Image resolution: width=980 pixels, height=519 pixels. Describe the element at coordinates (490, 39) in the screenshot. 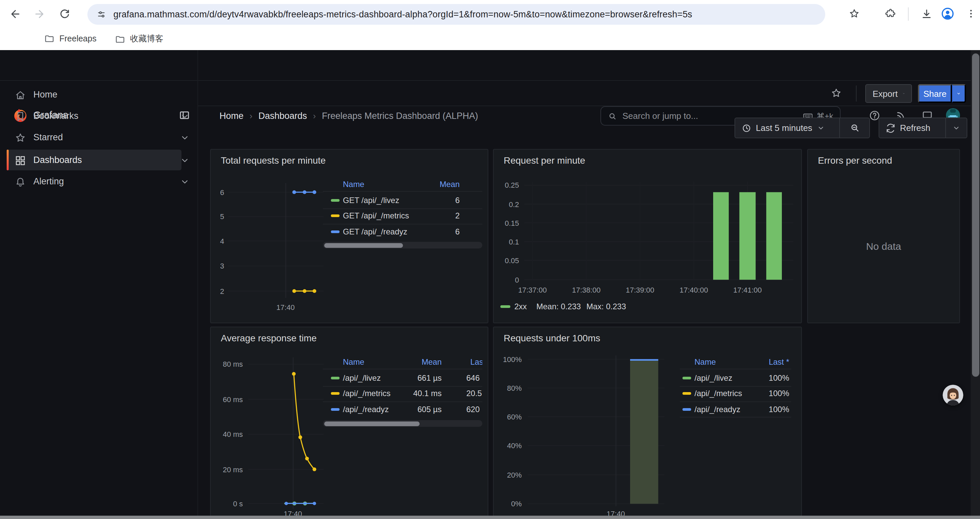

I see `bookmarks-bar: Freeleaps 收藏博客` at that location.